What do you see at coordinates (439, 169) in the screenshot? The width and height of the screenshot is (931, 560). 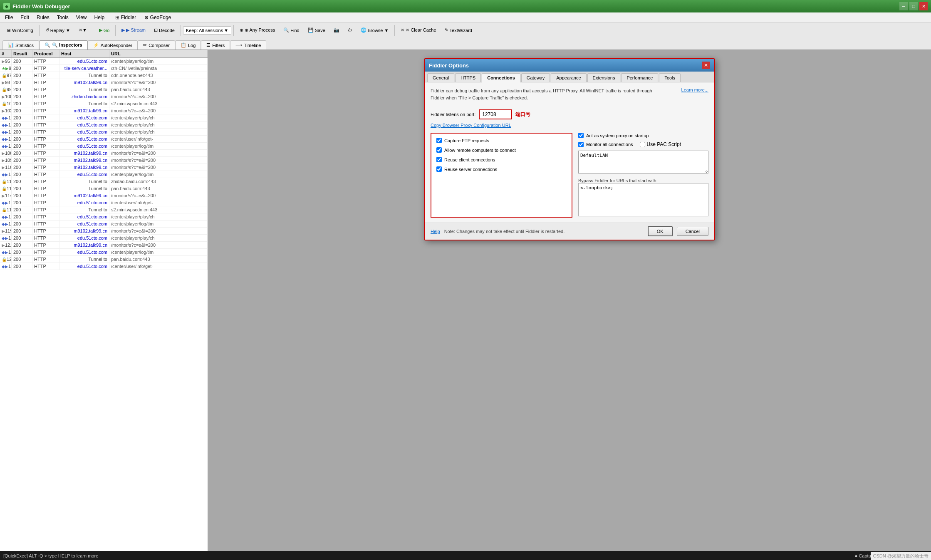 I see `cb-reuse-server-input` at bounding box center [439, 169].